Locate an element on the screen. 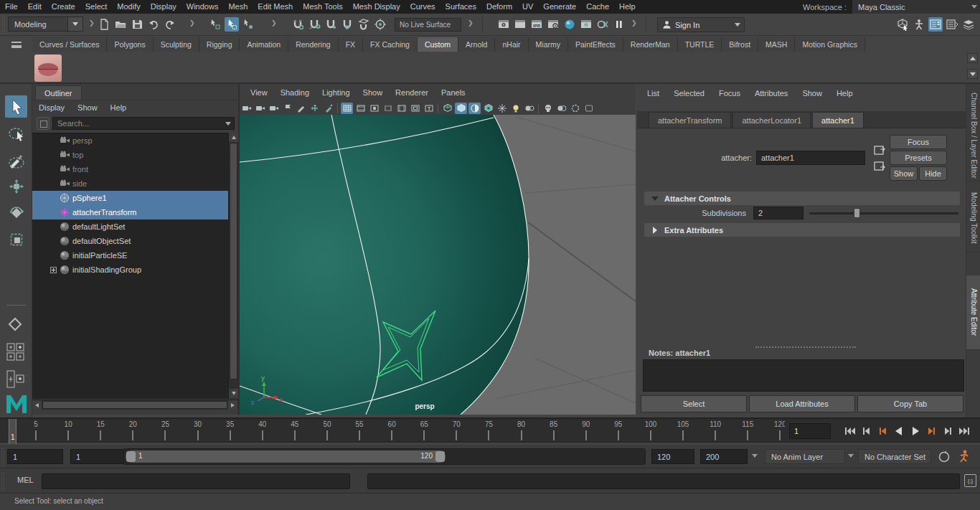  shelf-tab-mash: MASH is located at coordinates (776, 44).